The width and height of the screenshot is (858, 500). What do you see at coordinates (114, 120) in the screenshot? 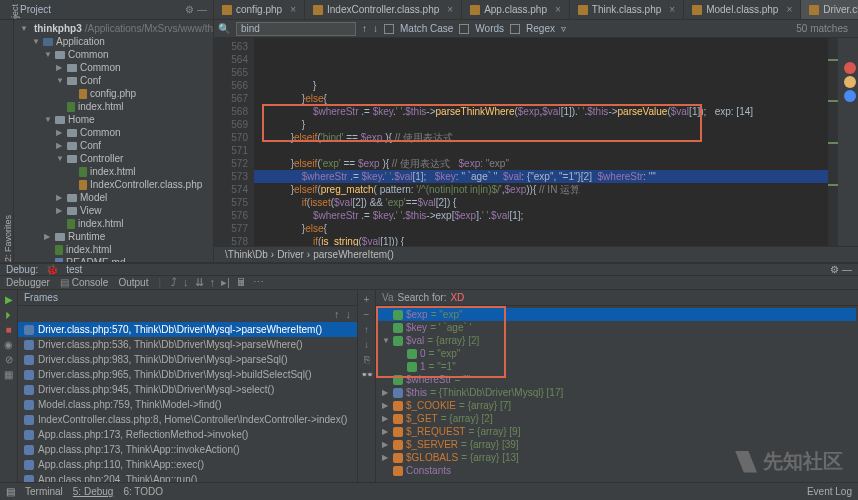
I see `tree-item: ▼Home` at bounding box center [114, 120].